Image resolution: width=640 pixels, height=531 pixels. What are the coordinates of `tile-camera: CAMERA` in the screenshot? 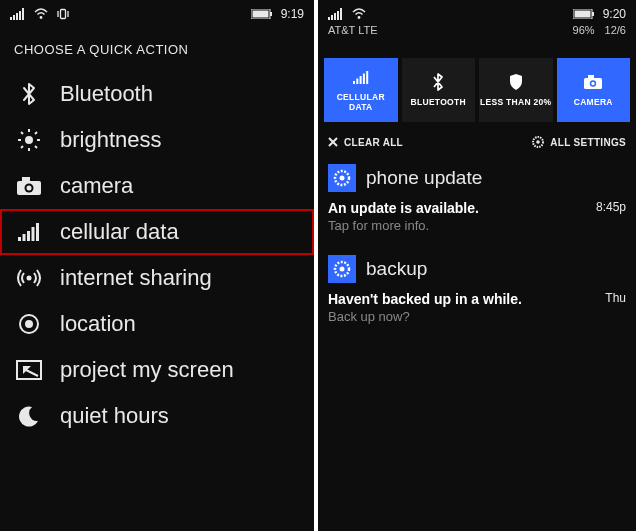 It's located at (594, 90).